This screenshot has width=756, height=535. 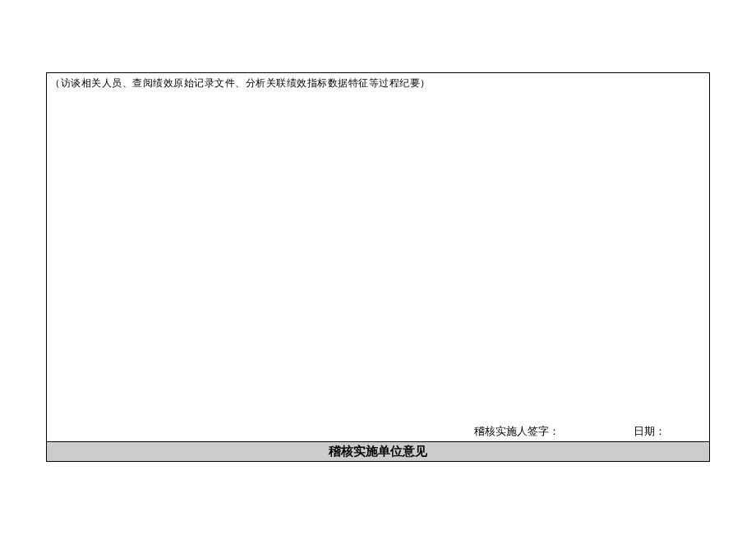 I want to click on audit-unit-opinion-header: 稽核实施单位意见, so click(x=378, y=452).